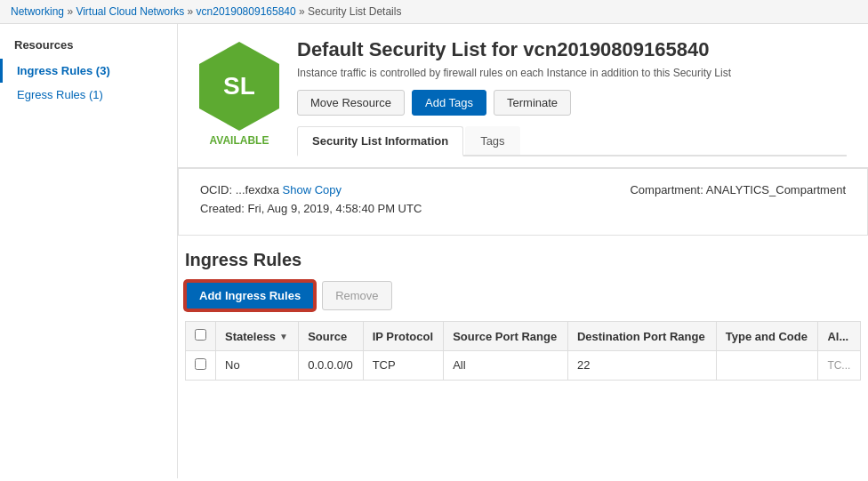 The width and height of the screenshot is (868, 481). Describe the element at coordinates (523, 350) in the screenshot. I see `ingress-rules-table: Stateless ▼ Source IP Protocol Source Po…` at that location.